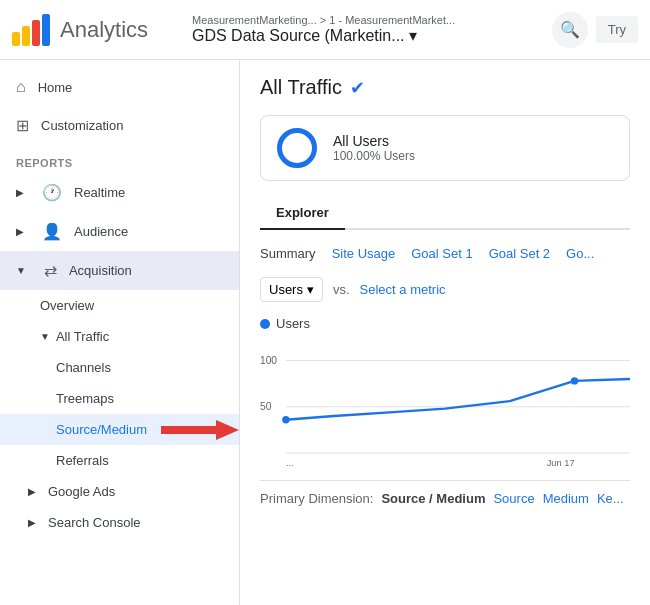  I want to click on reports-section-label: REPORTS, so click(120, 159).